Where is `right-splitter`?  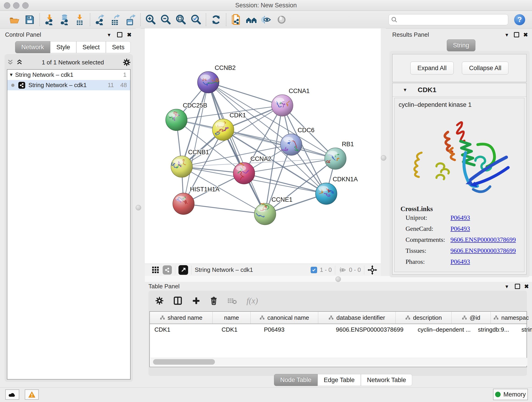 right-splitter is located at coordinates (383, 152).